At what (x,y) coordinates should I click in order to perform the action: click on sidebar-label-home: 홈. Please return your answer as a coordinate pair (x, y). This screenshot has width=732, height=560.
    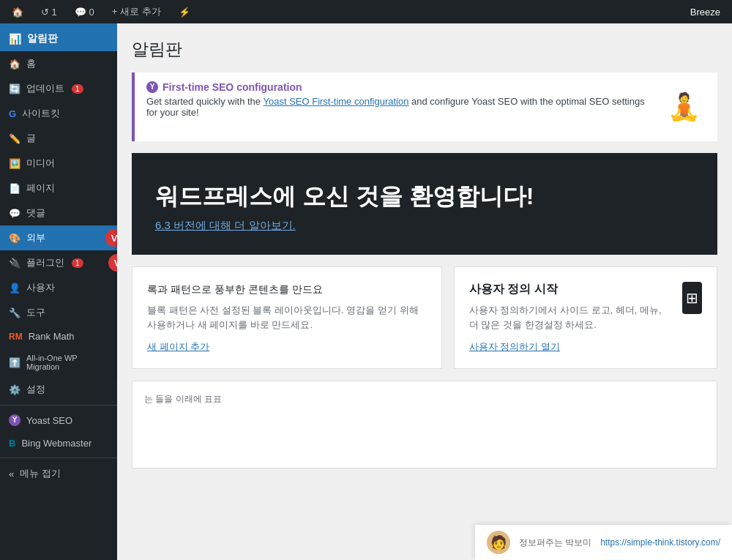
    Looking at the image, I should click on (31, 64).